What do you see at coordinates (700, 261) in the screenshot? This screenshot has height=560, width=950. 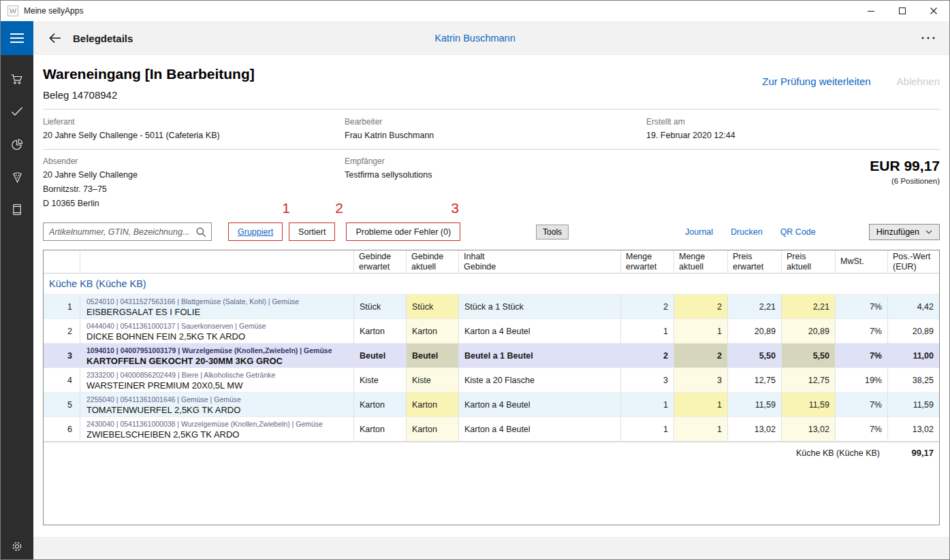 I see `col-menge-aktuell: Mengeaktuell` at bounding box center [700, 261].